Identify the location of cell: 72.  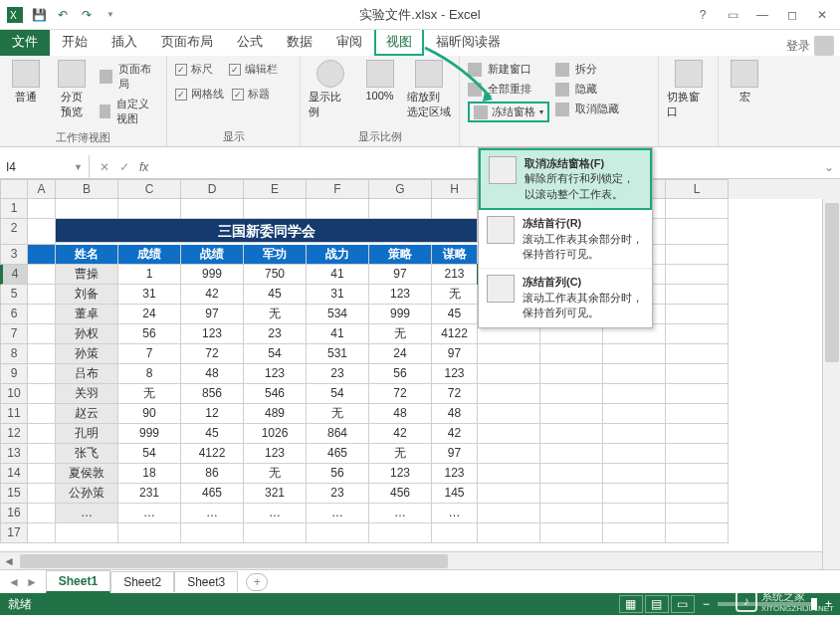
(455, 394).